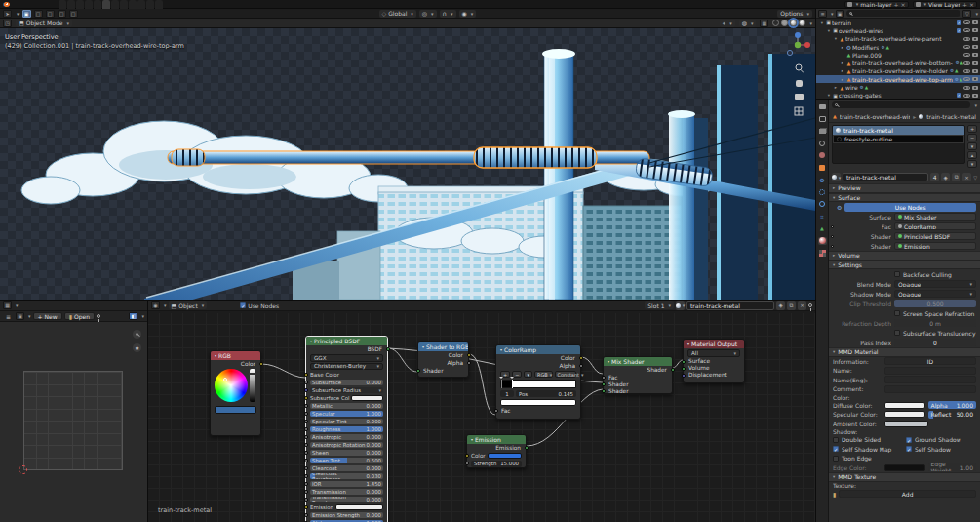 The width and height of the screenshot is (980, 522). Describe the element at coordinates (347, 437) in the screenshot. I see `value-slider: Anisotropic0.000` at that location.